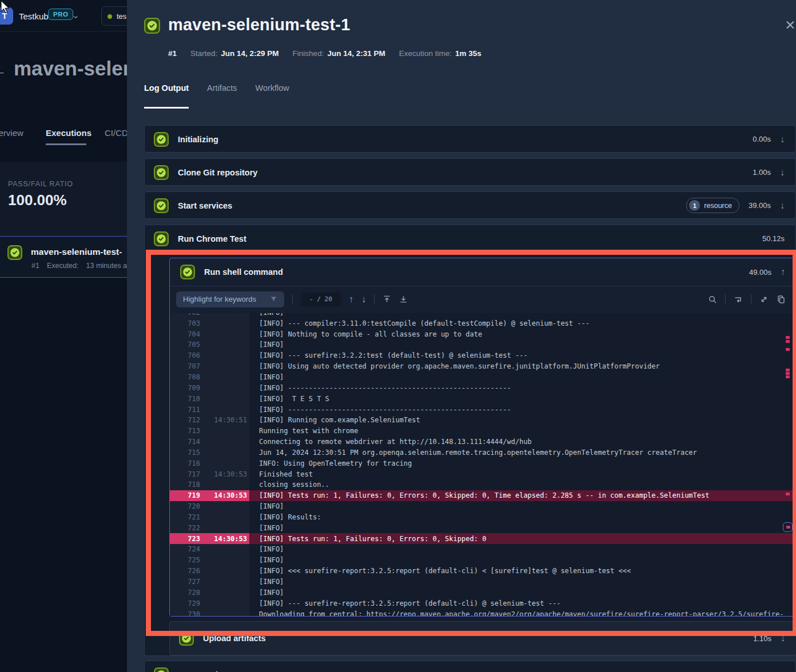 Image resolution: width=796 pixels, height=672 pixels. I want to click on log-line: 716INFO: Using OpenTelemetry for tracing, so click(483, 463).